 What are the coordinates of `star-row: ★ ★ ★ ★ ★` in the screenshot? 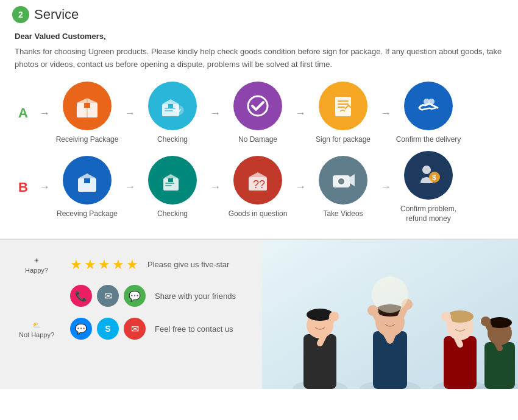 It's located at (104, 265).